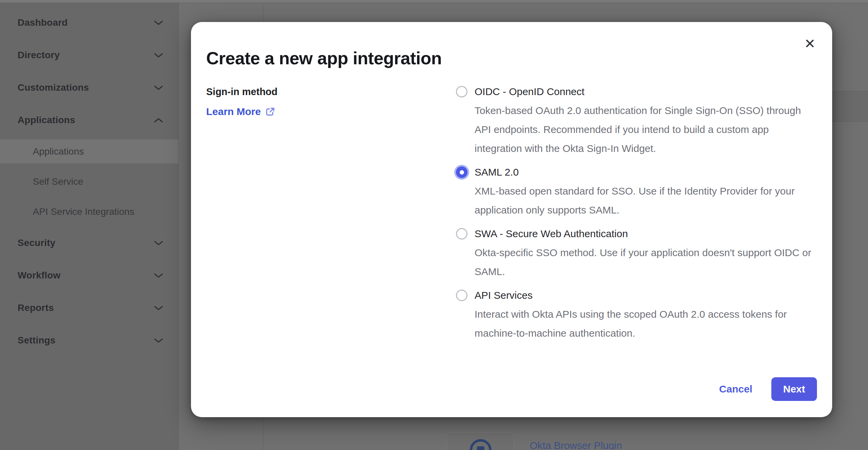 Image resolution: width=868 pixels, height=450 pixels. Describe the element at coordinates (89, 275) in the screenshot. I see `sidebar-item-workflow: Workflow` at that location.